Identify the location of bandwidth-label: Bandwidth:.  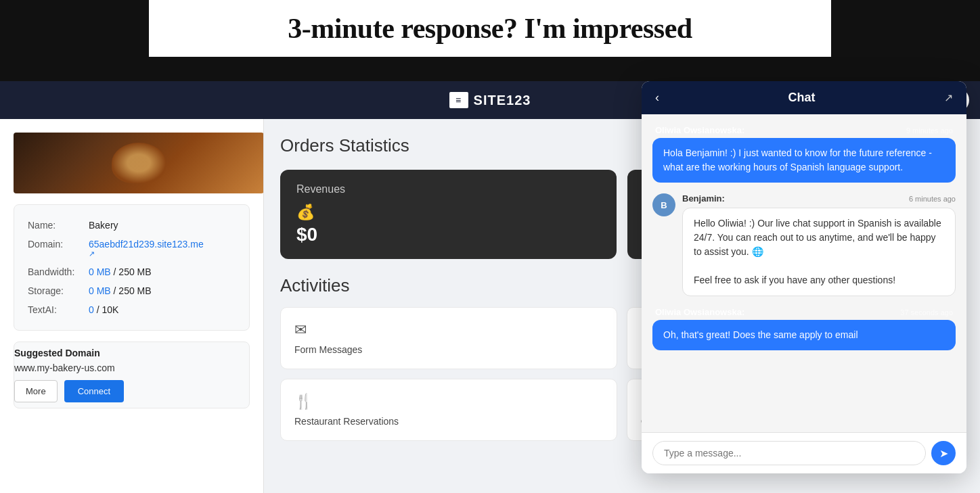
(58, 272).